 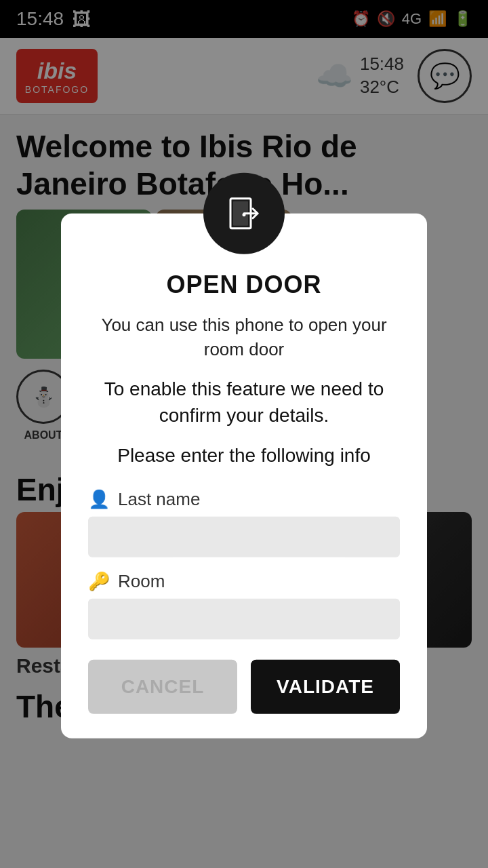 What do you see at coordinates (244, 214) in the screenshot?
I see `open-door-icon-circle` at bounding box center [244, 214].